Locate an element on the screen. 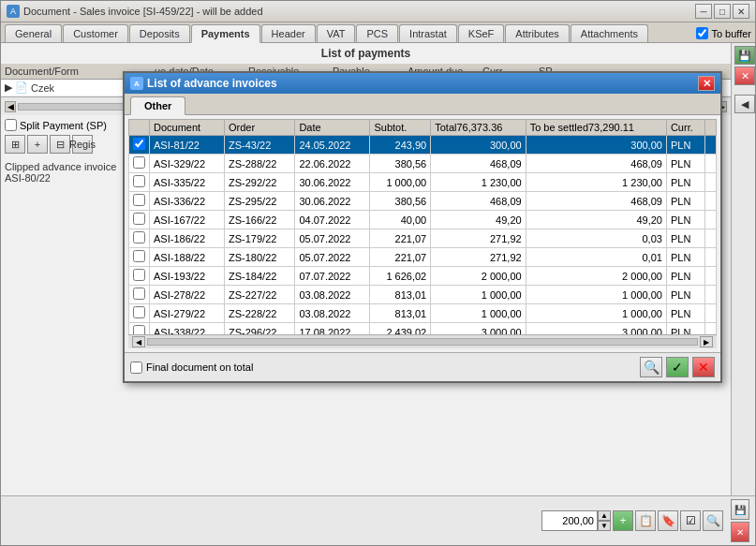 The image size is (756, 546). row-doc: ASI-336/22 is located at coordinates (187, 201).